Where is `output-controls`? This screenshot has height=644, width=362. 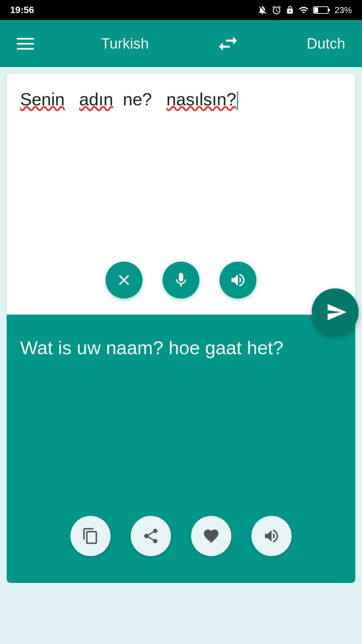 output-controls is located at coordinates (181, 533).